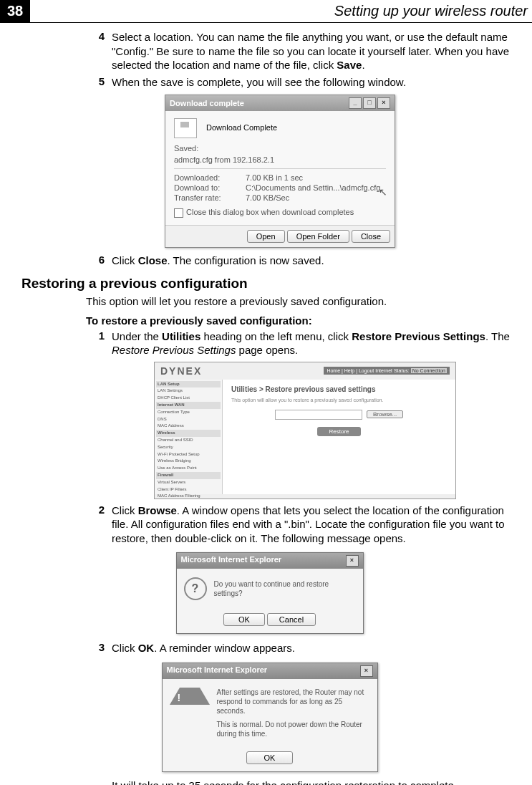  Describe the element at coordinates (291, 620) in the screenshot. I see `cancel-button: Cancel` at that location.